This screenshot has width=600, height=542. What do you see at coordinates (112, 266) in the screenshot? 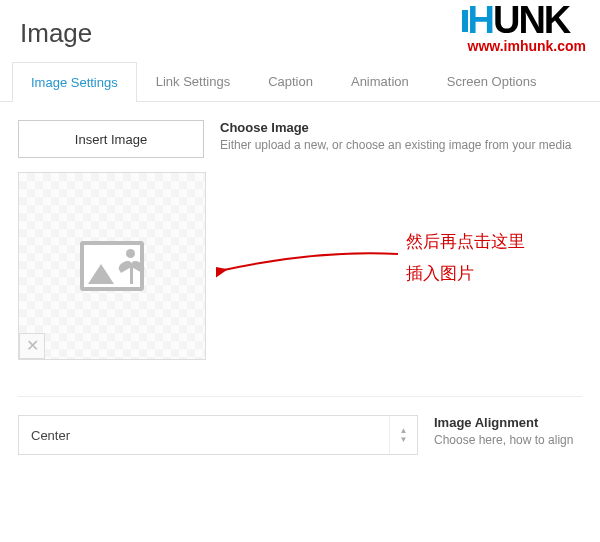
I see `image-preview` at bounding box center [112, 266].